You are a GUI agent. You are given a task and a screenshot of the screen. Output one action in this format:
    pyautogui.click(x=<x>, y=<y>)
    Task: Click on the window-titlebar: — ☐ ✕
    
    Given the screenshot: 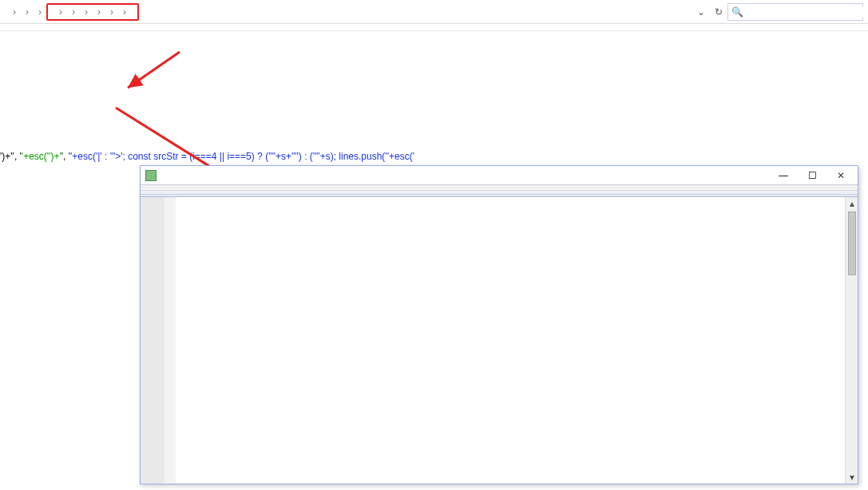 What is the action you would take?
    pyautogui.click(x=499, y=176)
    